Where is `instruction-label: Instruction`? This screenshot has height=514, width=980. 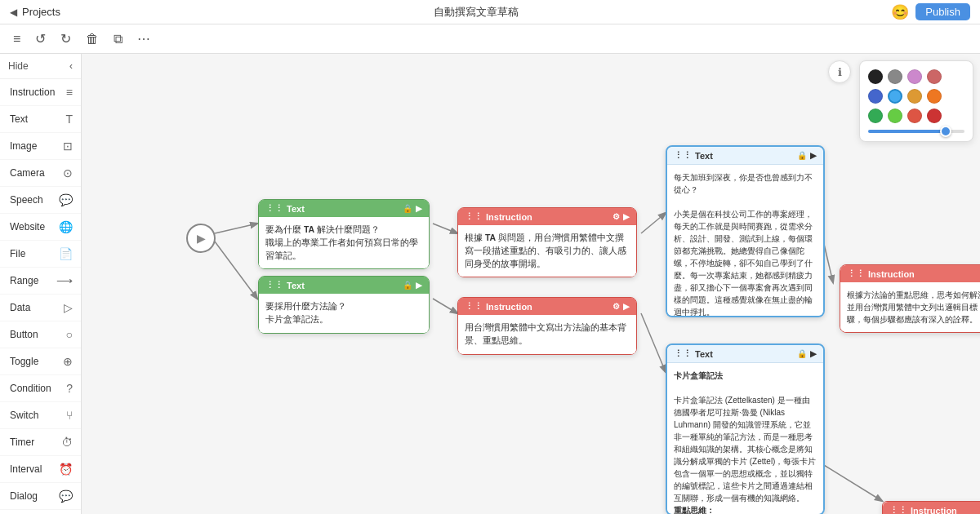
instruction-label: Instruction is located at coordinates (33, 92).